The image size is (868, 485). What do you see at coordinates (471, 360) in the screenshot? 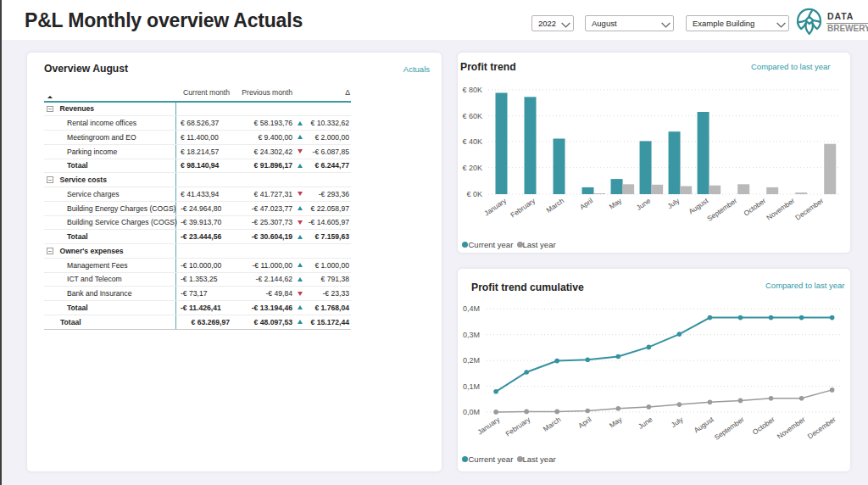
I see `svg-text: 0,2M` at bounding box center [471, 360].